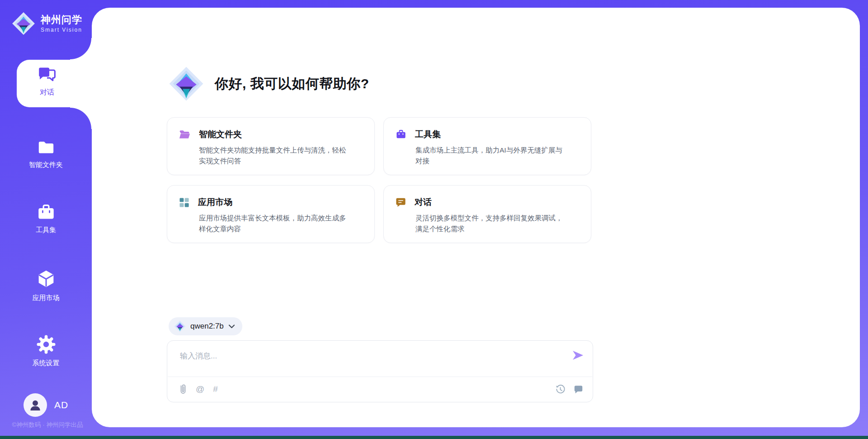 The width and height of the screenshot is (868, 439). I want to click on greeting-row: 你好, 我可以如何帮助你?, so click(269, 84).